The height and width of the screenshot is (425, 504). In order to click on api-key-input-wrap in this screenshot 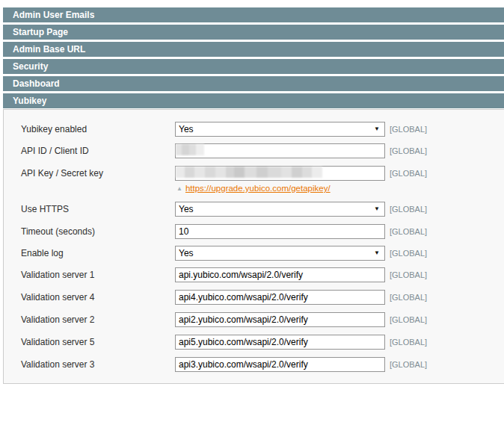, I will do `click(280, 173)`.